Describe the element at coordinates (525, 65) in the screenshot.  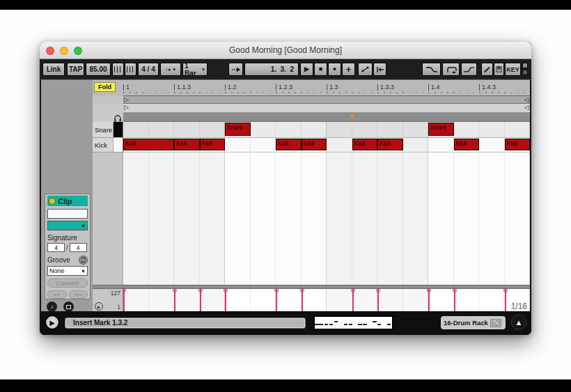
I see `midi-in-indicator` at that location.